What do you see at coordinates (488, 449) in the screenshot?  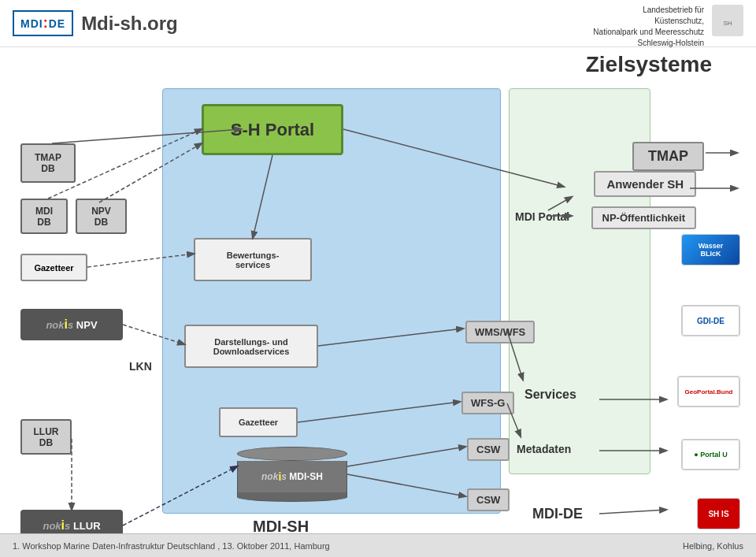 I see `csw-top-box: CSW` at bounding box center [488, 449].